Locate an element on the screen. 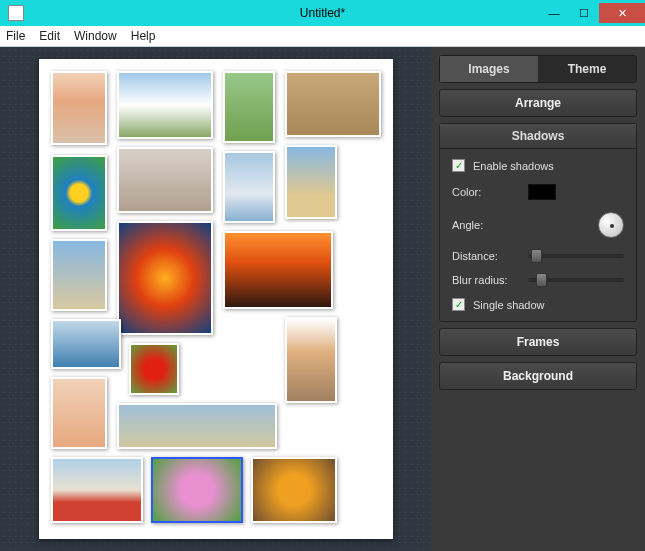 This screenshot has width=645, height=551. tab-images: Images is located at coordinates (489, 69).